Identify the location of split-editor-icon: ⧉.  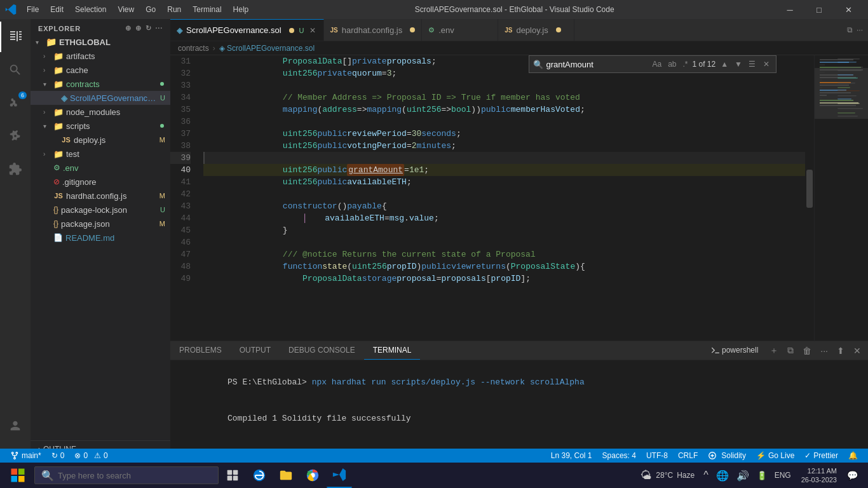
(850, 30).